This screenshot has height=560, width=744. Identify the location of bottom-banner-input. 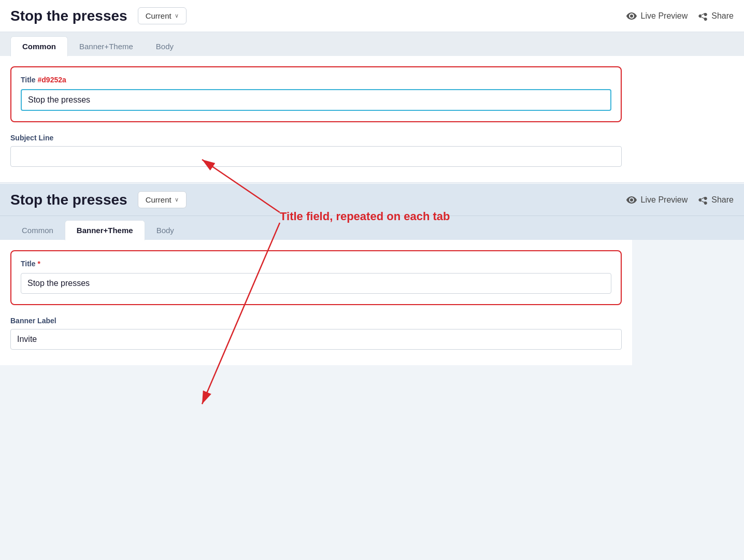
(316, 339).